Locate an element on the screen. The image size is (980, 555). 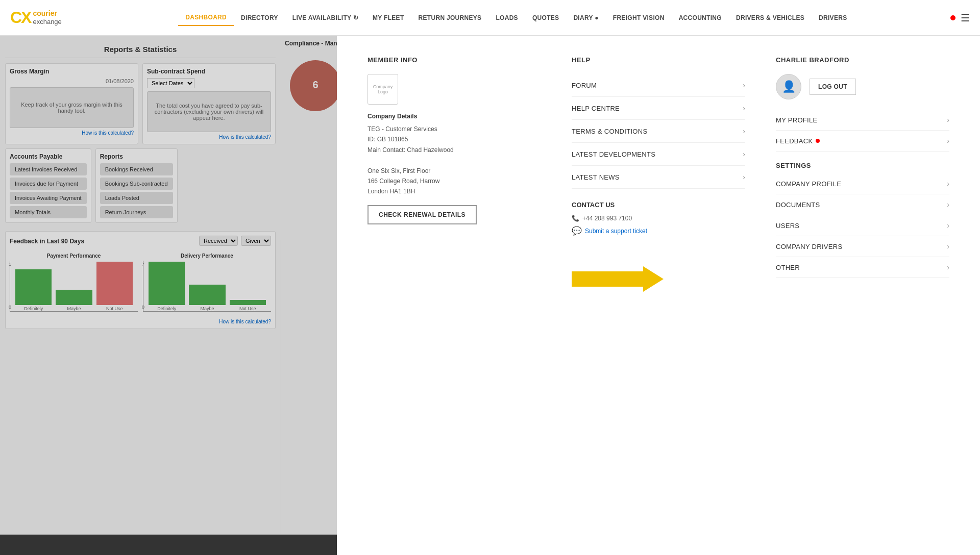
arrow-head is located at coordinates (653, 279).